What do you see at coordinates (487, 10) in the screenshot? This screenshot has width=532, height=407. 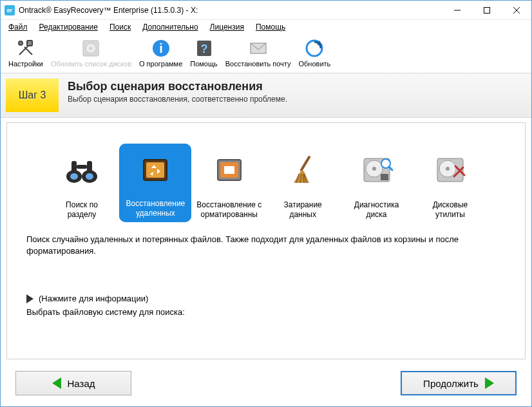 I see `window-controls` at bounding box center [487, 10].